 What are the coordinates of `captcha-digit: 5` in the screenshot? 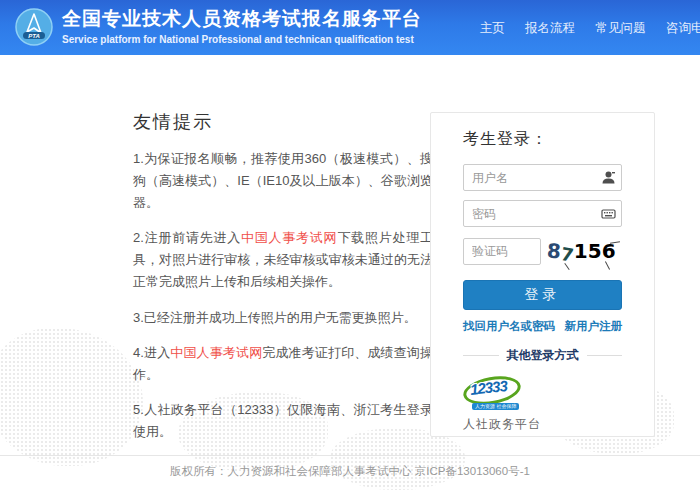 It's located at (595, 251).